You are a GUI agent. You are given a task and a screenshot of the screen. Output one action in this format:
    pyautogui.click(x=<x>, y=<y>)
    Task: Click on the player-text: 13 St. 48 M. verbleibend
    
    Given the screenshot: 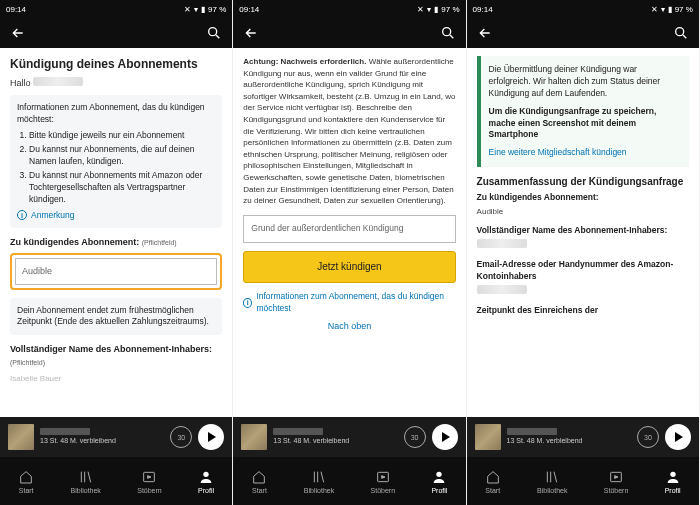 What is the action you would take?
    pyautogui.click(x=102, y=436)
    